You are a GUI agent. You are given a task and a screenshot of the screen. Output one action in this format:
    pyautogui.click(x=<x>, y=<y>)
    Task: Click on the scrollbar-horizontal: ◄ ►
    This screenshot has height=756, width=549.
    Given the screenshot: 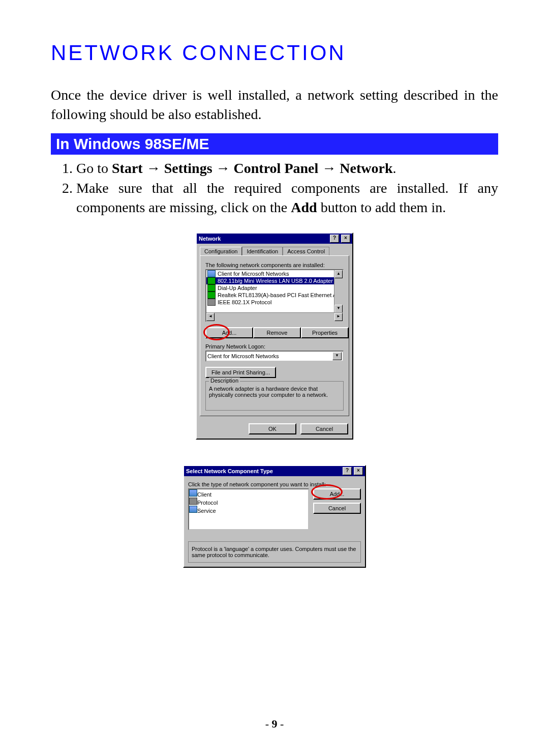 What is the action you would take?
    pyautogui.click(x=274, y=316)
    